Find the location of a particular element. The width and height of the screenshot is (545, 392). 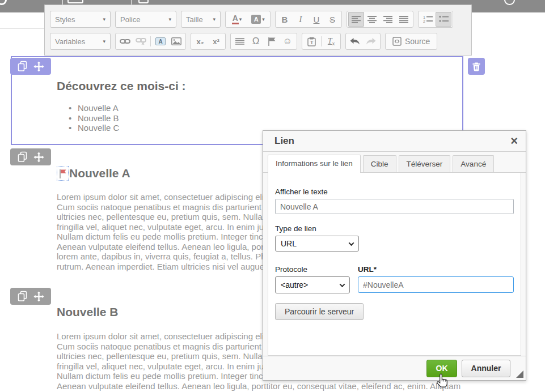

text-color-button: A ▾ is located at coordinates (237, 19).